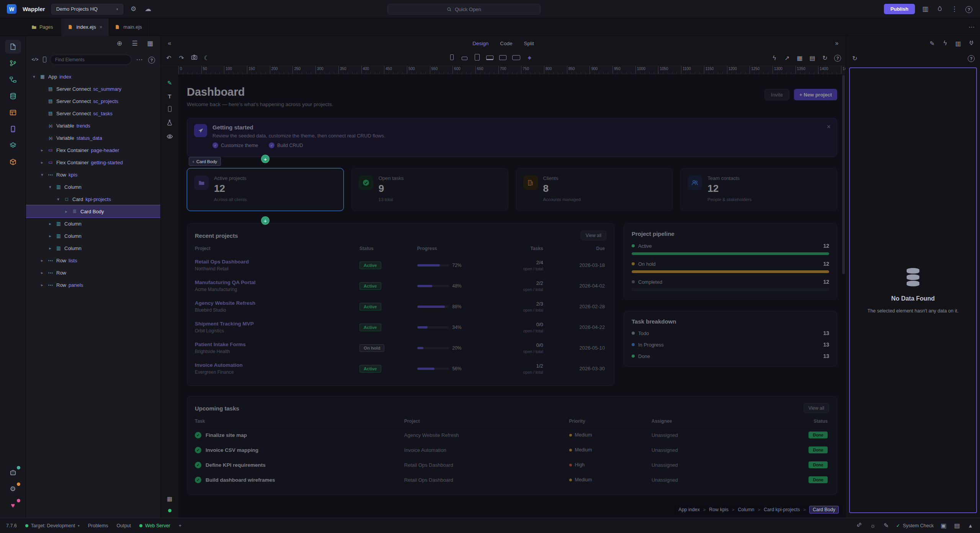  What do you see at coordinates (529, 58) in the screenshot?
I see `dimensions-target-icon: ⌖` at bounding box center [529, 58].